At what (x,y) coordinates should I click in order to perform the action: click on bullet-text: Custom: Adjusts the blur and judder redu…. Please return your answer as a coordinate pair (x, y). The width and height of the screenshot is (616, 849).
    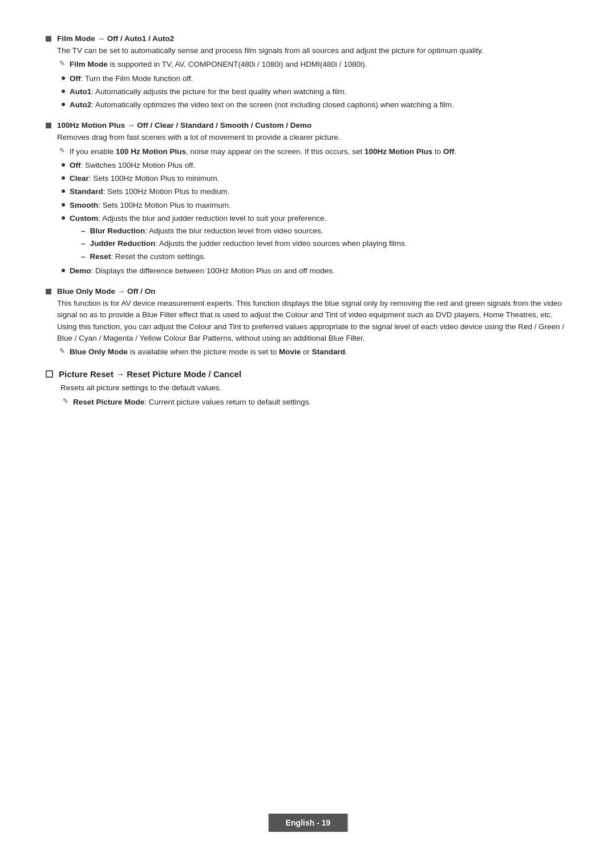
    Looking at the image, I should click on (198, 218).